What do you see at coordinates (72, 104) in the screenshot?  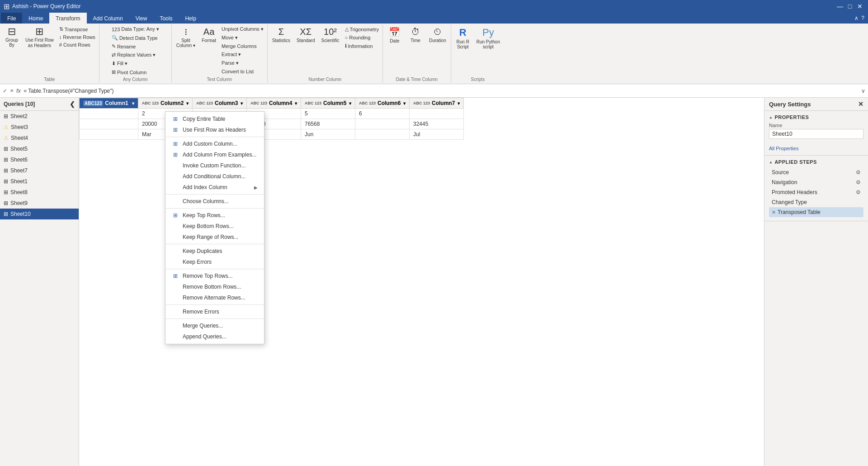 I see `sidebar-collapse-icon: ❮` at bounding box center [72, 104].